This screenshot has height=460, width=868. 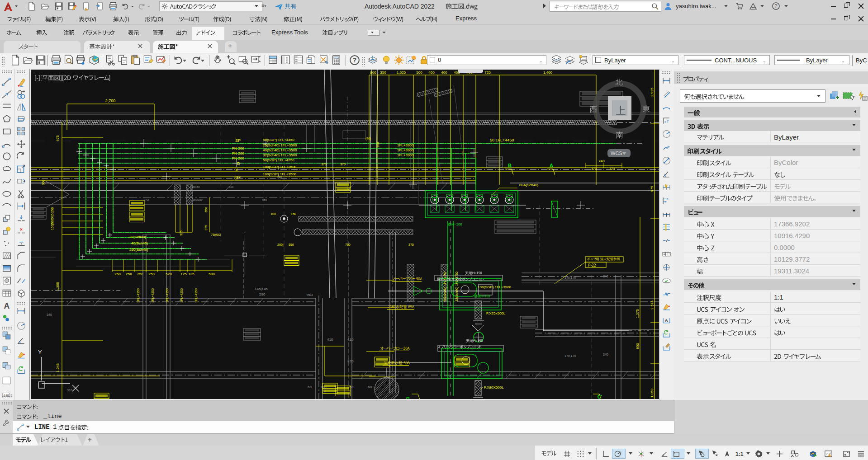 I want to click on svg-text: G, so click(x=408, y=398).